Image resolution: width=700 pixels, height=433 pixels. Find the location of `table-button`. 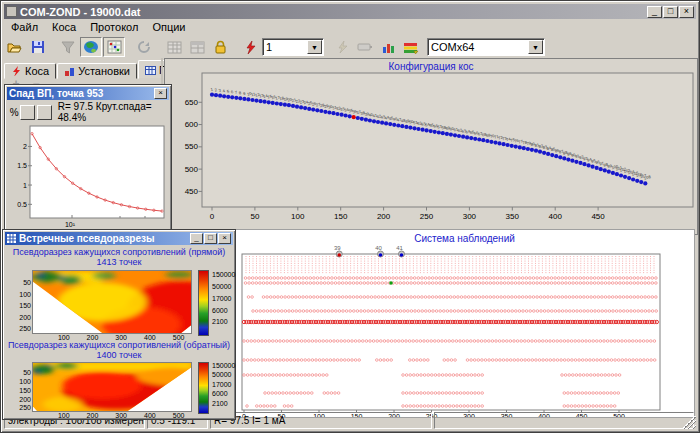

table-button is located at coordinates (174, 47).